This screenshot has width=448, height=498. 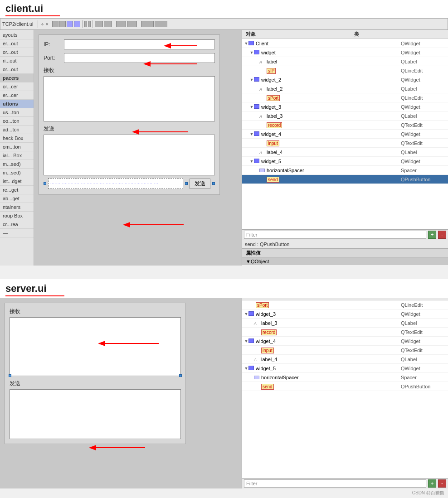 I want to click on sidebar-item-reget: re...get, so click(x=17, y=190).